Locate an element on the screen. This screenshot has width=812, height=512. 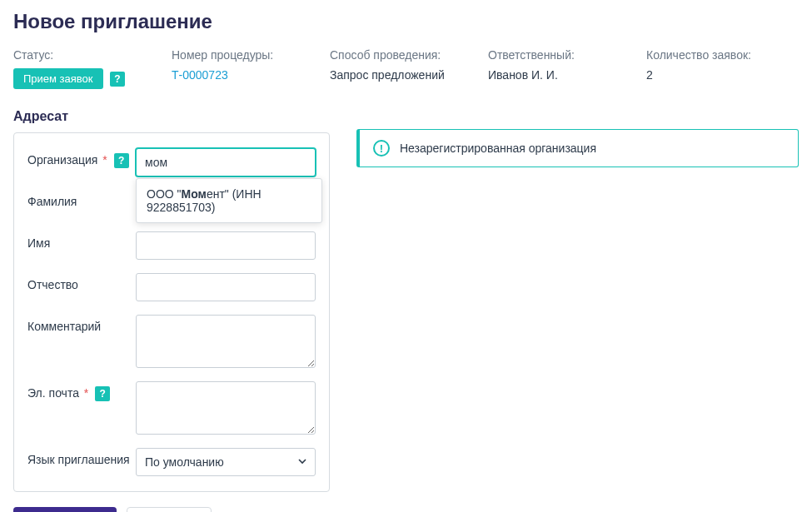
cancel-button: Отменить is located at coordinates (169, 510).